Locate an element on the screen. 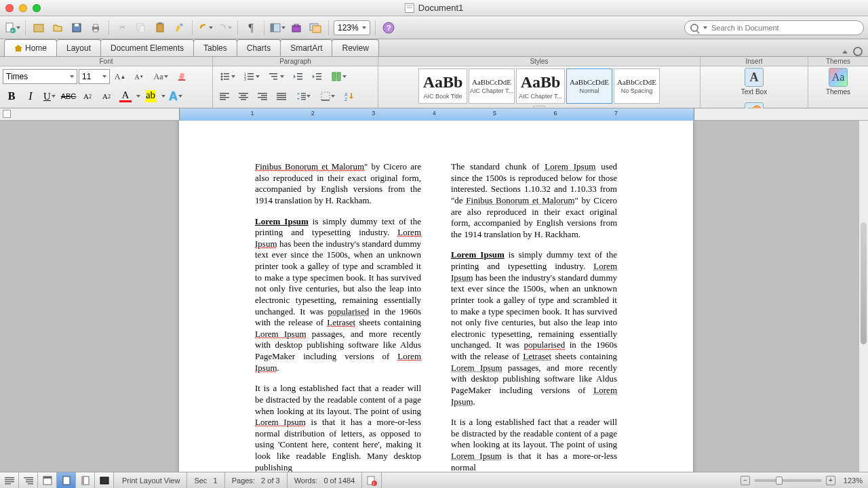 The height and width of the screenshot is (488, 868). increase-font-button: A▲ is located at coordinates (120, 77).